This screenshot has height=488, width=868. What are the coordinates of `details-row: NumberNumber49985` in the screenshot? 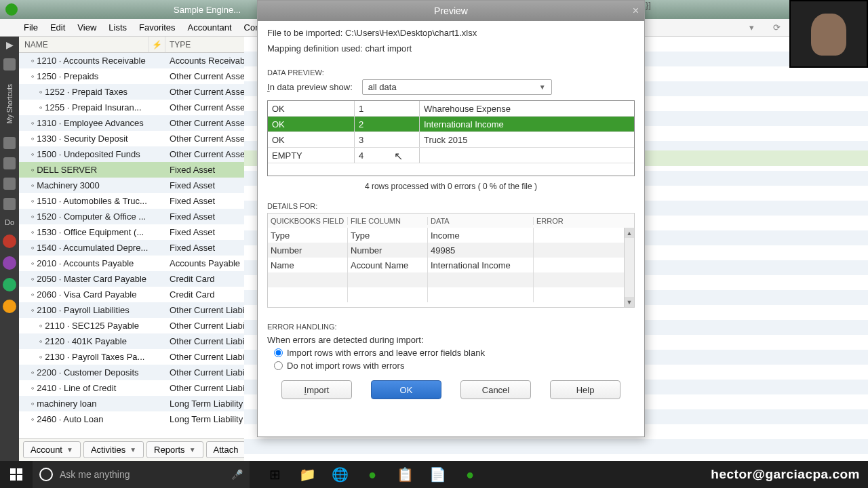 It's located at (451, 250).